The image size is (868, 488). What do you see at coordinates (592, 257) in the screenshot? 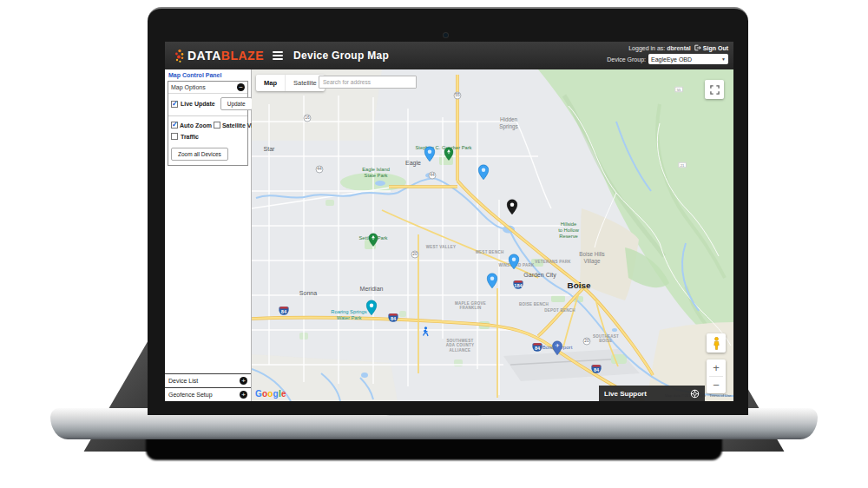
I see `map-label: Boise Hills Village` at bounding box center [592, 257].